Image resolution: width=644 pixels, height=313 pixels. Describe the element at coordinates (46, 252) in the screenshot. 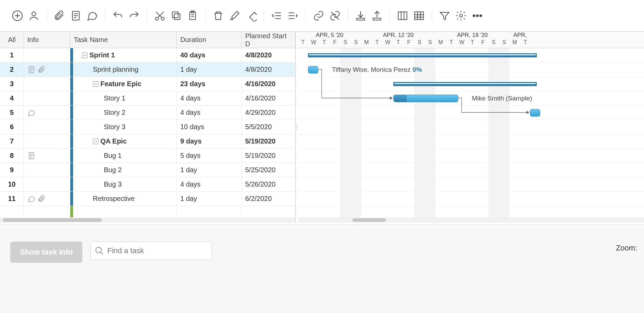

I see `show-task-info-button: Show task info` at that location.